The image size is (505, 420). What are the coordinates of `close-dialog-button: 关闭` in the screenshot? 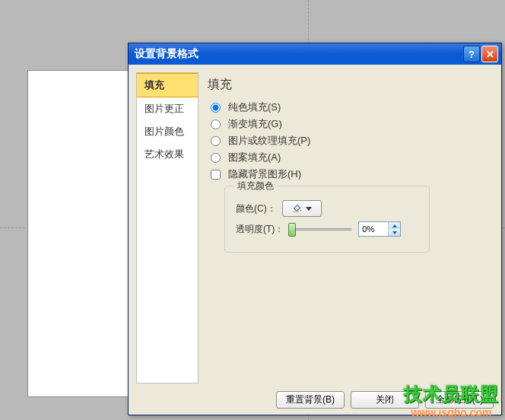 It's located at (385, 400).